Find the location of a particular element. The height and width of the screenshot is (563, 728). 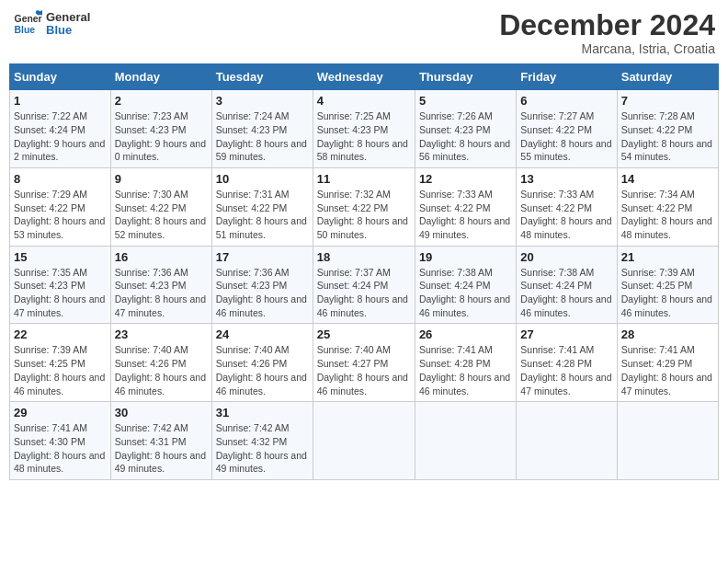

day-info: Sunrise: 7:29 AMSunset: 4:22 PMDaylight:… is located at coordinates (59, 214).